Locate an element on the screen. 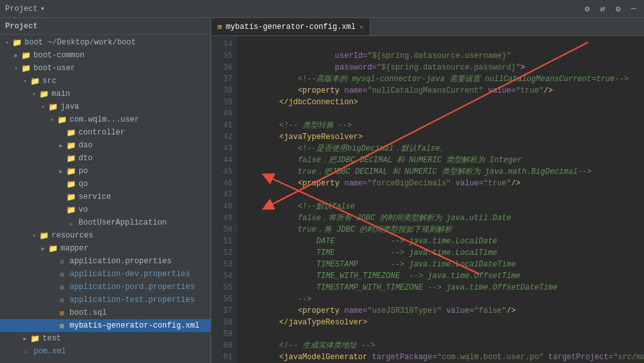  tree-item-app-props: ⚙ application.properties is located at coordinates (106, 261).